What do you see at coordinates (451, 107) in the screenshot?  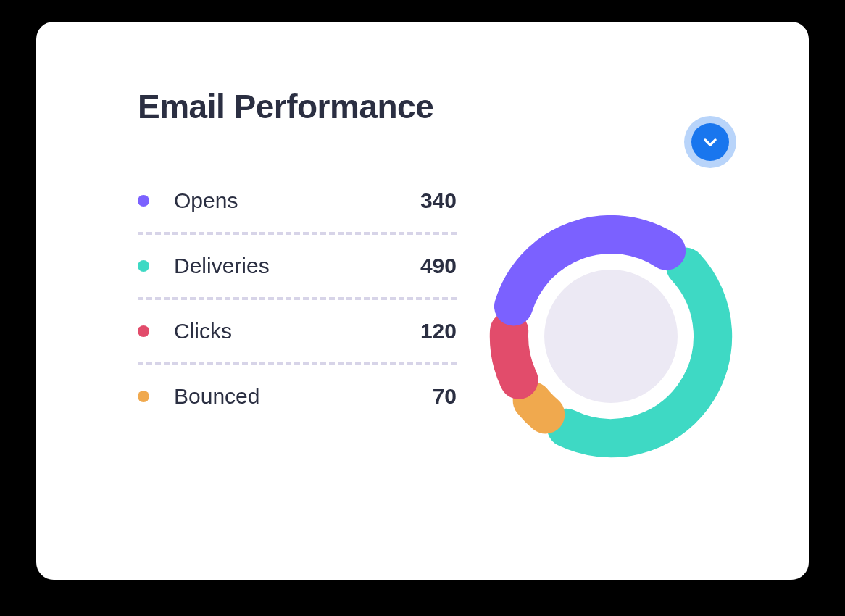 I see `page-title: Email Performance` at bounding box center [451, 107].